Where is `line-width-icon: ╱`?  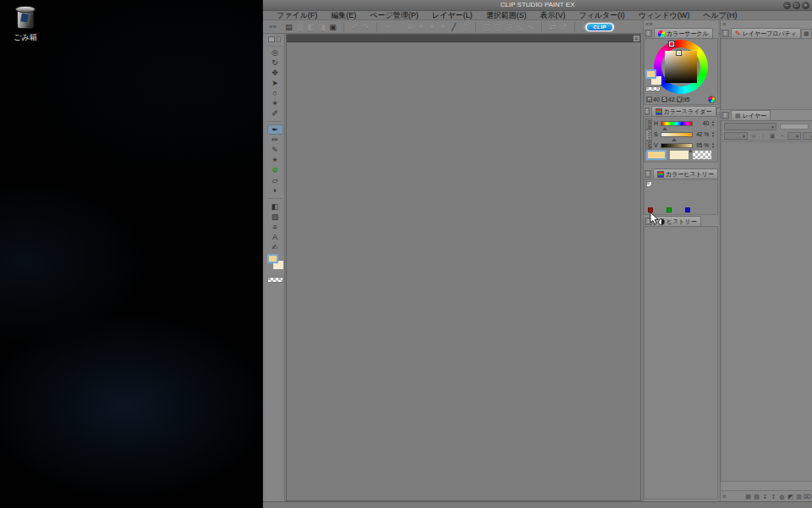 line-width-icon: ╱ is located at coordinates (453, 27).